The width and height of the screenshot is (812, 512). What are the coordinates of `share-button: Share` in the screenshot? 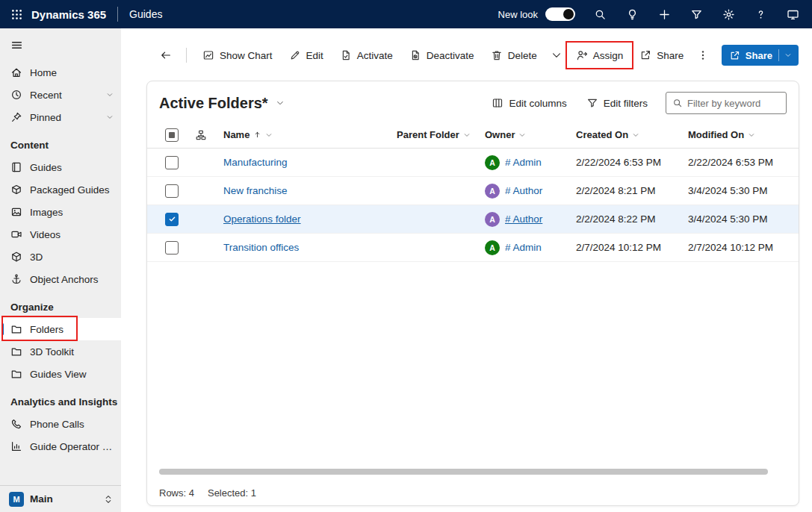 It's located at (662, 55).